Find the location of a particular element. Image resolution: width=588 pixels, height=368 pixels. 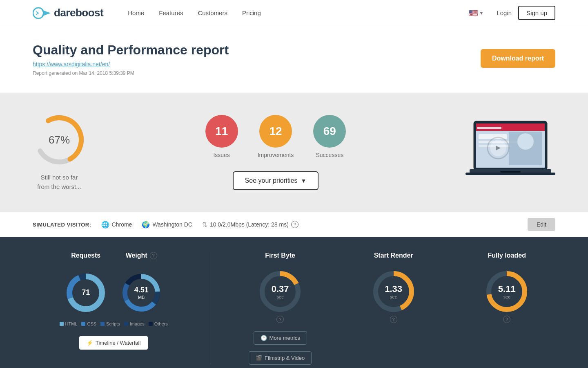

browser-item: 🌐 Chrome is located at coordinates (117, 225).